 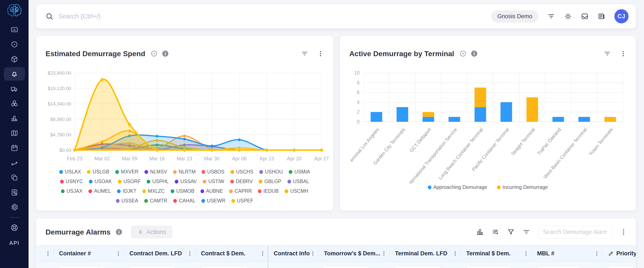 What do you see at coordinates (127, 172) in the screenshot?
I see `legend-item-MXVER: MXVER` at bounding box center [127, 172].